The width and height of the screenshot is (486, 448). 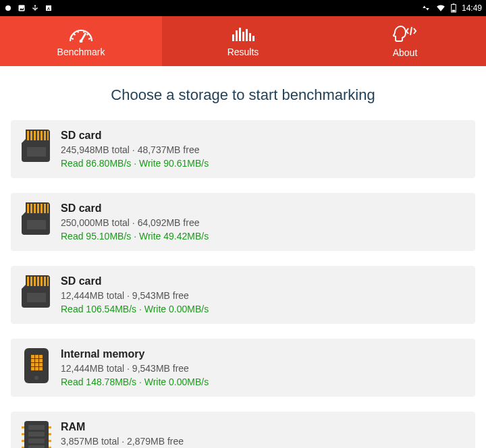 What do you see at coordinates (49, 9) in the screenshot?
I see `svg-text: A` at bounding box center [49, 9].